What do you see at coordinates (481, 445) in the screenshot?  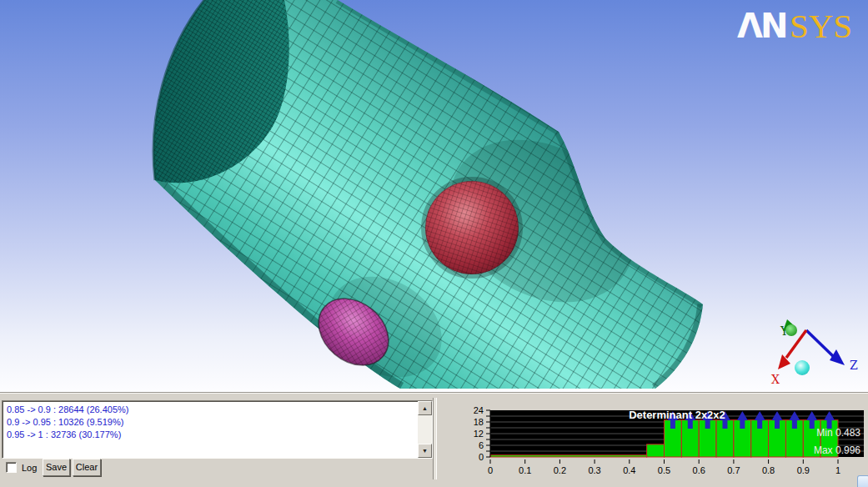 I see `y-tick-label: 6` at bounding box center [481, 445].